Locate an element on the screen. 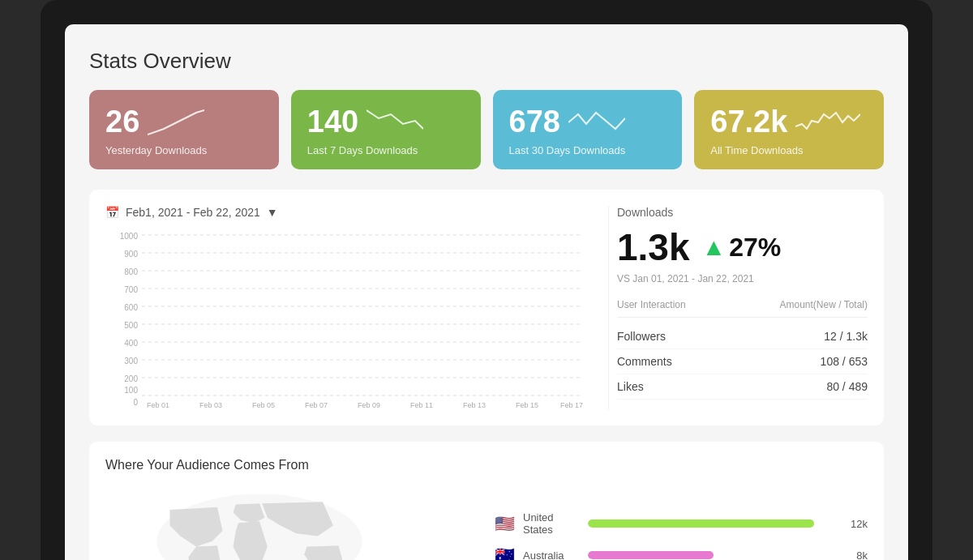 The height and width of the screenshot is (560, 973). row-label-comments: Comments is located at coordinates (645, 361).